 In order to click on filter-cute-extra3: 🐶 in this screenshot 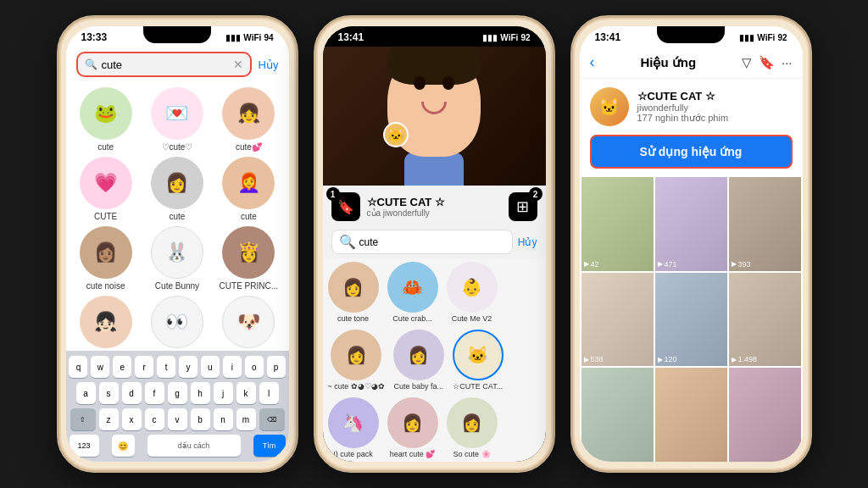, I will do `click(248, 324)`.